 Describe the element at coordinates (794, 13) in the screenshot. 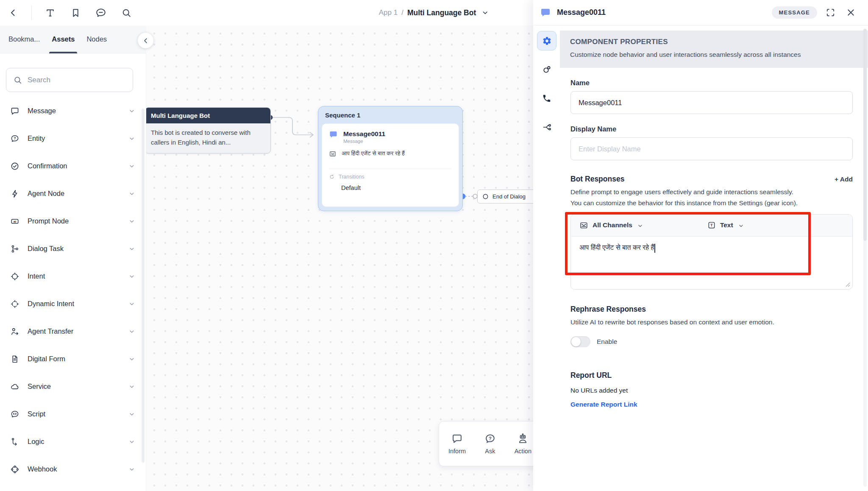

I see `node-type-badge: MESSAGE` at that location.